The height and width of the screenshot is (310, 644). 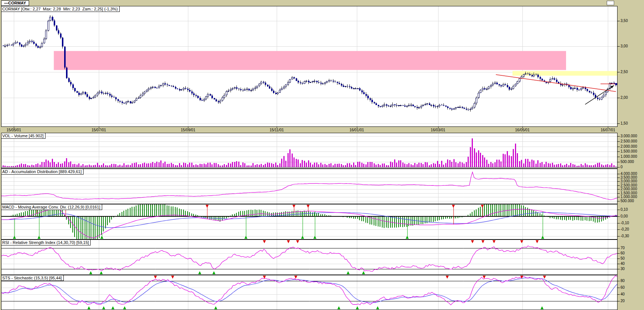 I want to click on x-axis-label: 15/07/01, so click(x=99, y=130).